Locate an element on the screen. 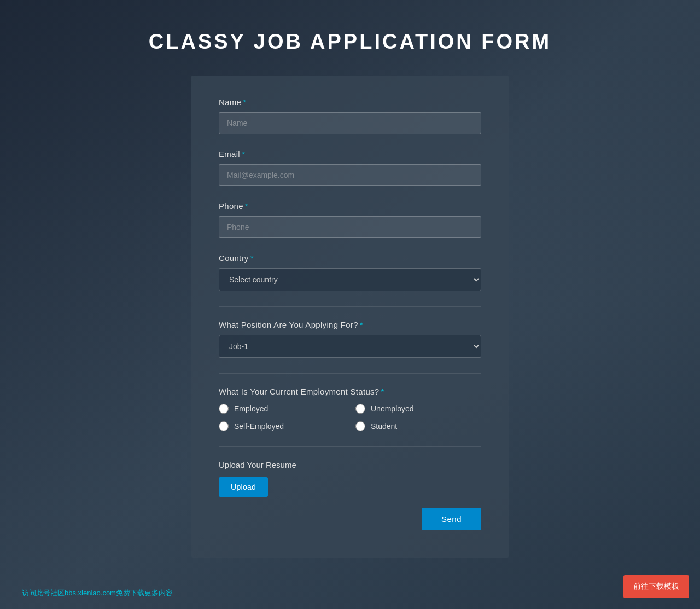 The height and width of the screenshot is (609, 700). resume-section: Upload Your Resume Upload is located at coordinates (350, 478).